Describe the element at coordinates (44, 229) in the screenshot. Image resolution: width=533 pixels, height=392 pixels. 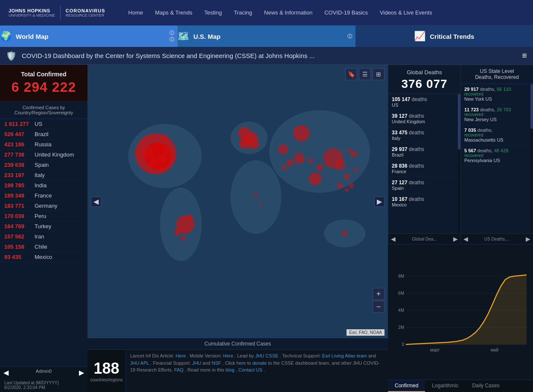
I see `left-panel: Total Confirmed 6 294 222 Confirmed Case…` at that location.